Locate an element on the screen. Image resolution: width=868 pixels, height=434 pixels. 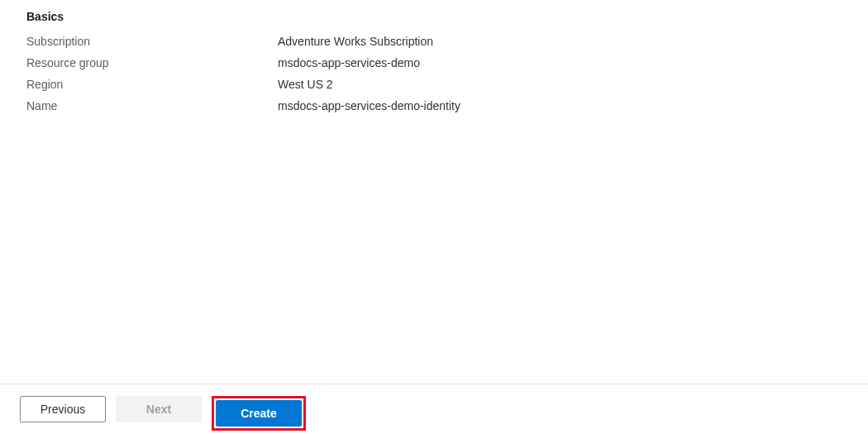
summary-row: Name msdocs-app-services-demo-identity is located at coordinates (434, 106).